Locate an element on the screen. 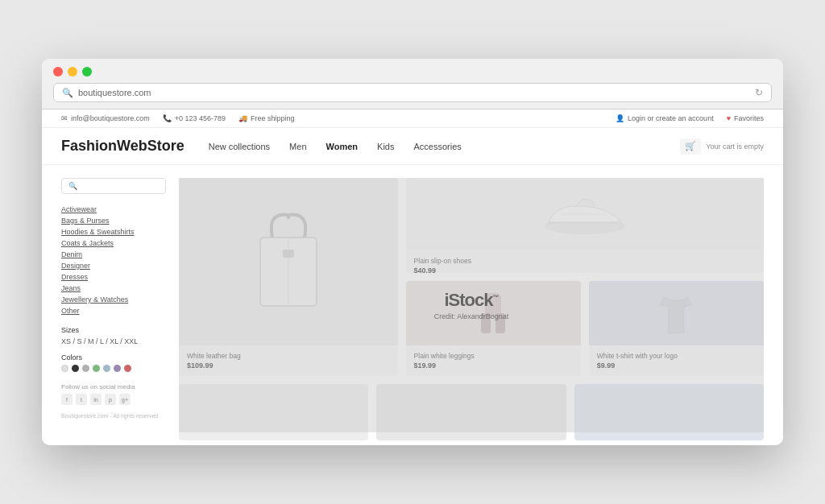 The image size is (825, 504). browser-chrome: 🔍 boutiquestore.com ↻ is located at coordinates (412, 84).